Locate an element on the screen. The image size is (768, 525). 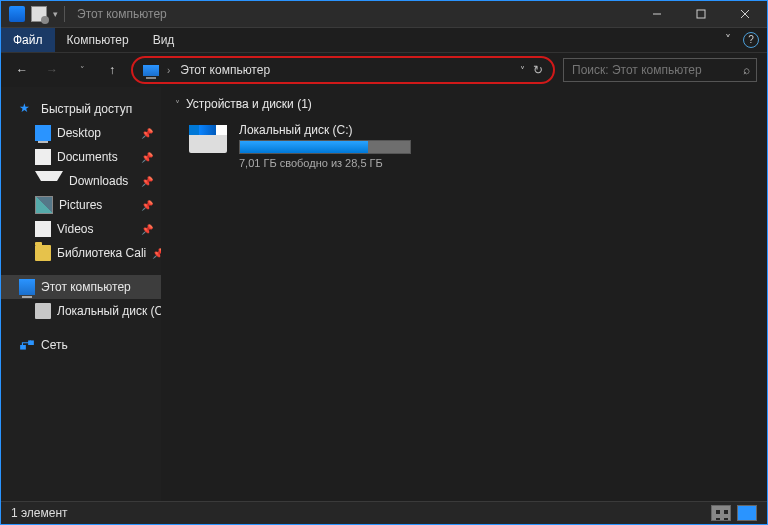
chevron-down-icon: ˅ is located at coordinates (178, 104).